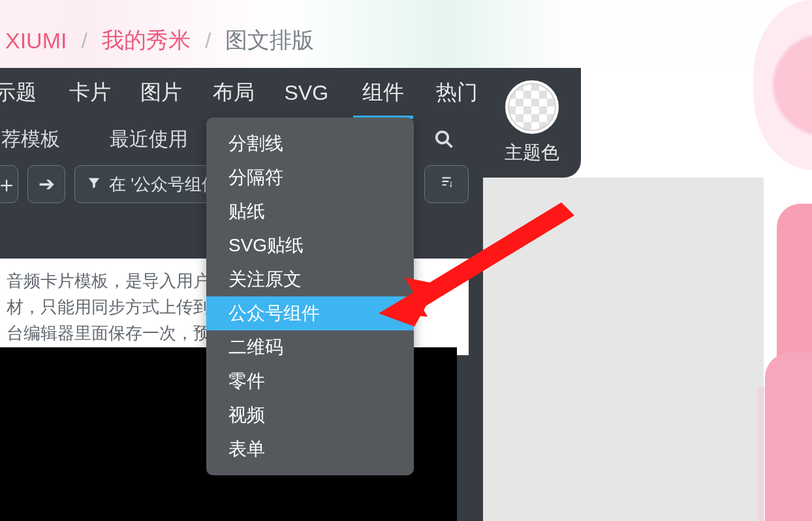 The height and width of the screenshot is (521, 812). What do you see at coordinates (310, 347) in the screenshot?
I see `dropdown-item-qrcode: 二维码` at bounding box center [310, 347].